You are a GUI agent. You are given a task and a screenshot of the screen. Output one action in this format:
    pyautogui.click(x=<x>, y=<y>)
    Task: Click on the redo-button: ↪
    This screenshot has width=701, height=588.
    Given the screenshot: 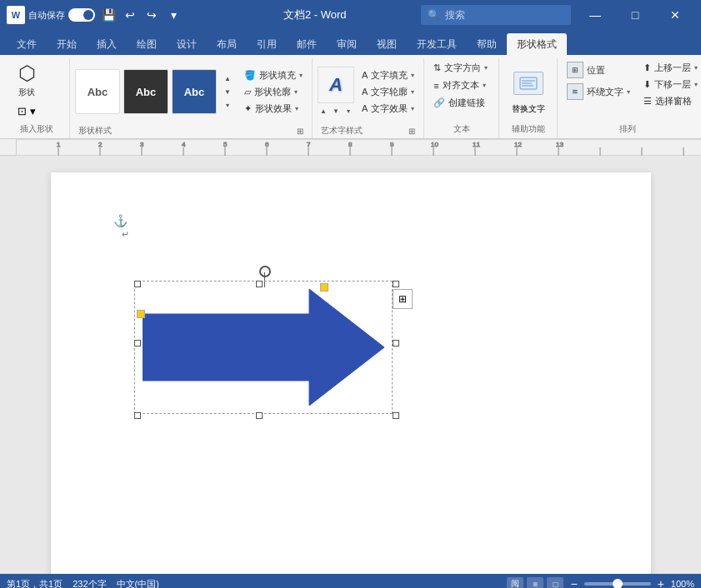 What is the action you would take?
    pyautogui.click(x=152, y=15)
    